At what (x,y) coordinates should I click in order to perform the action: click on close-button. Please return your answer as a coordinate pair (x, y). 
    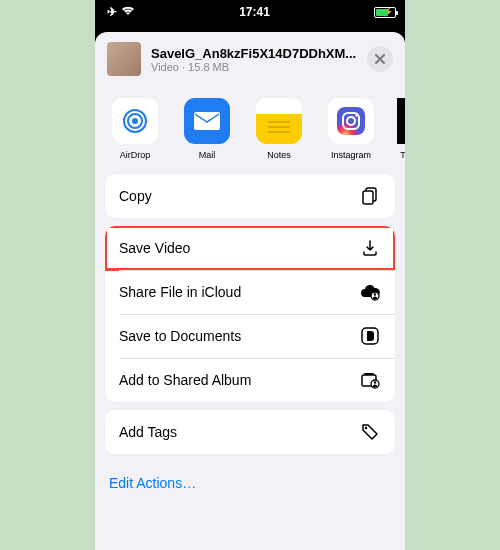
    Looking at the image, I should click on (380, 59).